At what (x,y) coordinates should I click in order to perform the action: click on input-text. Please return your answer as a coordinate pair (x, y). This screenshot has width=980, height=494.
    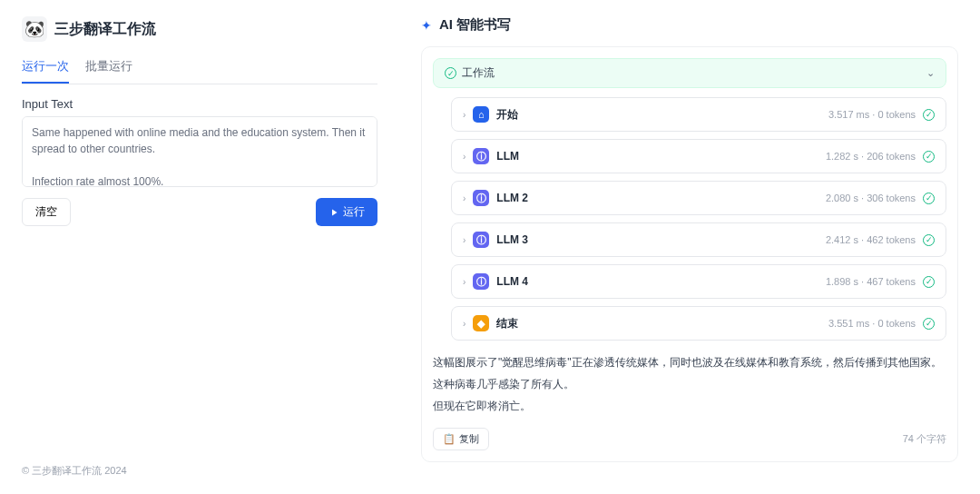
    Looking at the image, I should click on (200, 152).